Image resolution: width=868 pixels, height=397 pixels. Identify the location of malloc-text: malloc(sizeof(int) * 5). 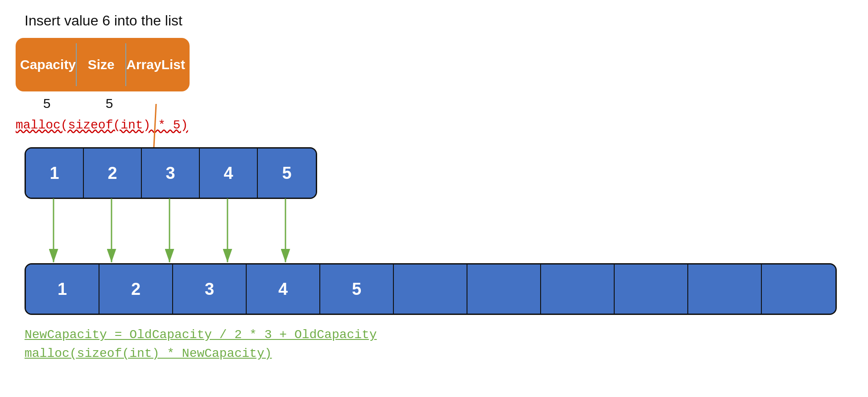
(102, 125).